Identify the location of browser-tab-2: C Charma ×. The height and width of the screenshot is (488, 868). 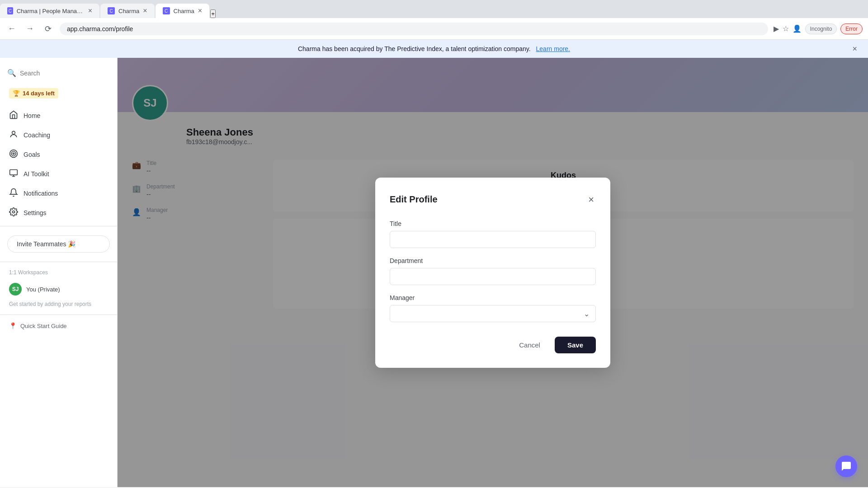
(127, 11).